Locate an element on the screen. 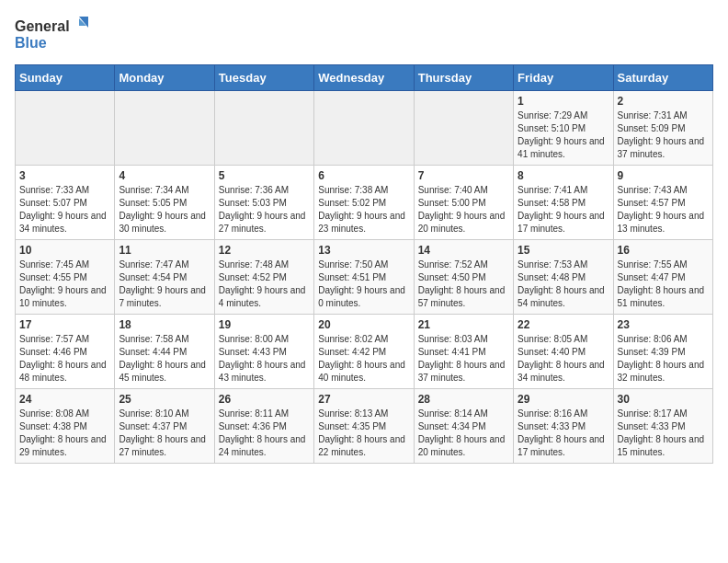  day-number: 4 is located at coordinates (164, 176).